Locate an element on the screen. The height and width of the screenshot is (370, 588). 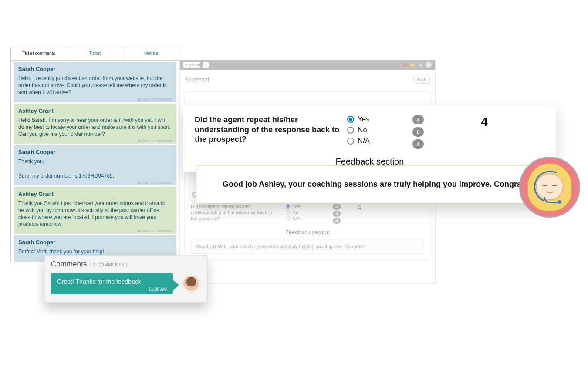
bg-feedback-text: Good job Matt, your coaching sessions ar… is located at coordinates (308, 246).